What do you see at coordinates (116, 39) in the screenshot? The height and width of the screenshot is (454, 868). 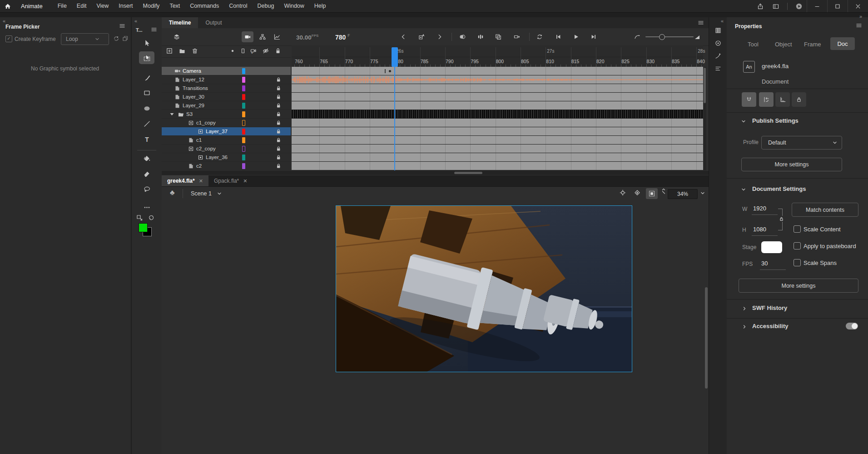 I see `sync-icon` at bounding box center [116, 39].